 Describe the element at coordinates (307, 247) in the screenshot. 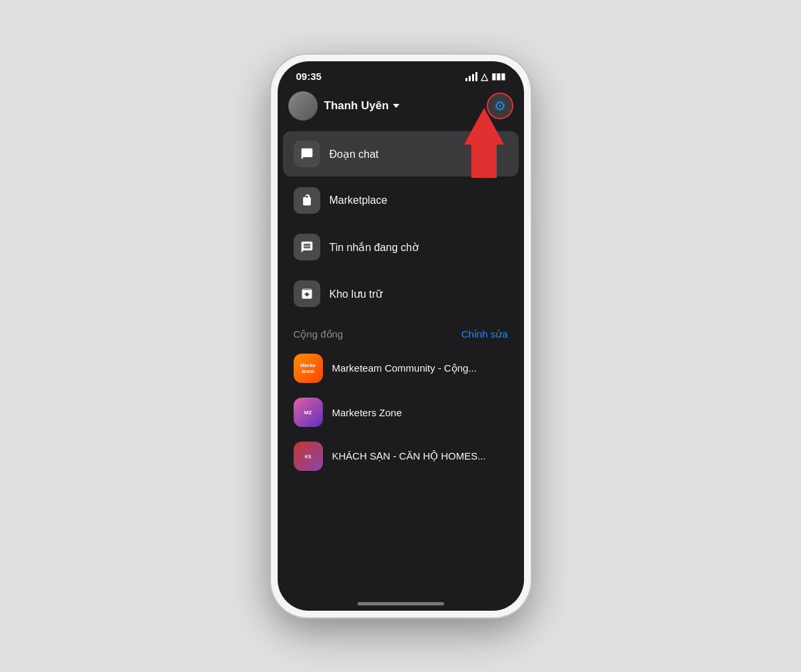

I see `pending-icon` at that location.